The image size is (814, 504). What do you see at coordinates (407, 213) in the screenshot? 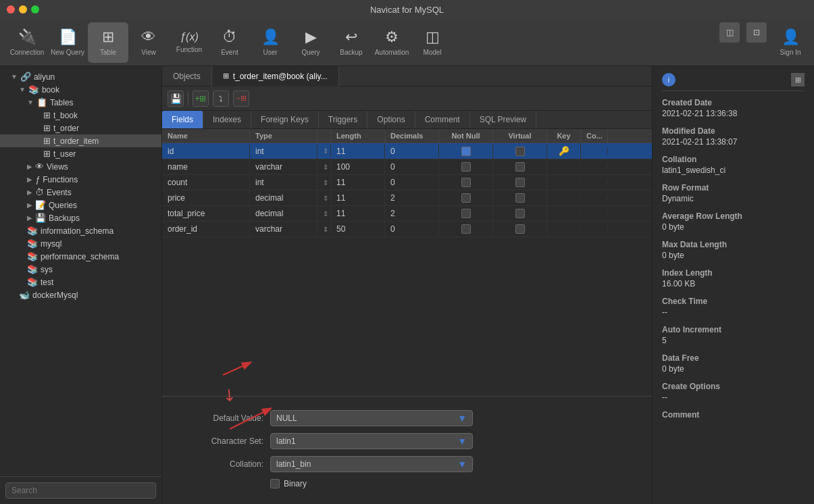
I see `table-row: total_price decimal ⇕ 11 2` at bounding box center [407, 213].